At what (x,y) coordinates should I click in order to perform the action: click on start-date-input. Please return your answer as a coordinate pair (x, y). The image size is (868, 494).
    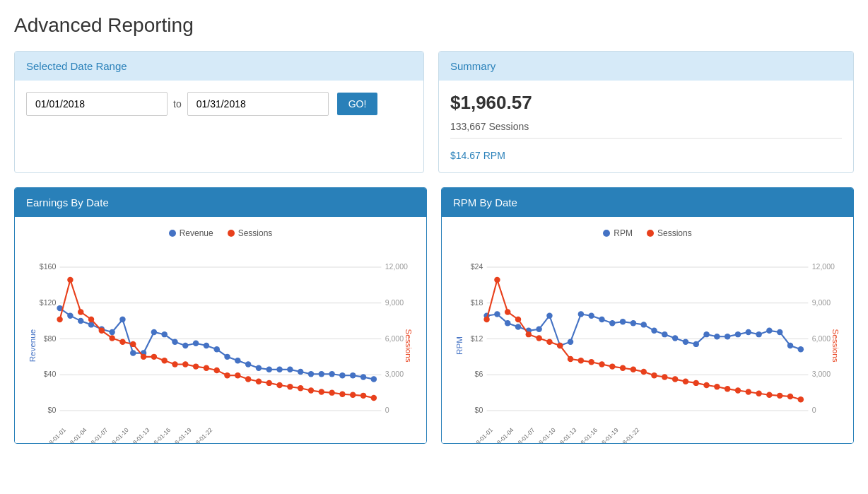
    Looking at the image, I should click on (97, 104).